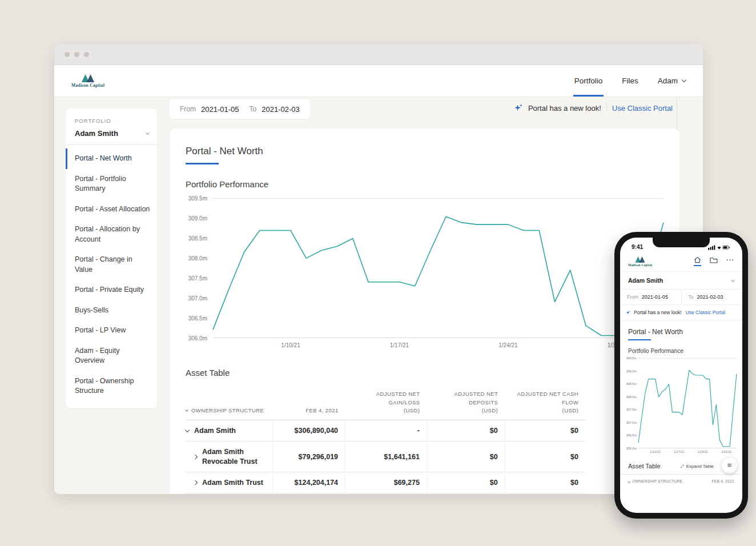 This screenshot has height=546, width=756. Describe the element at coordinates (187, 411) in the screenshot. I see `sort-chevron-icon` at that location.